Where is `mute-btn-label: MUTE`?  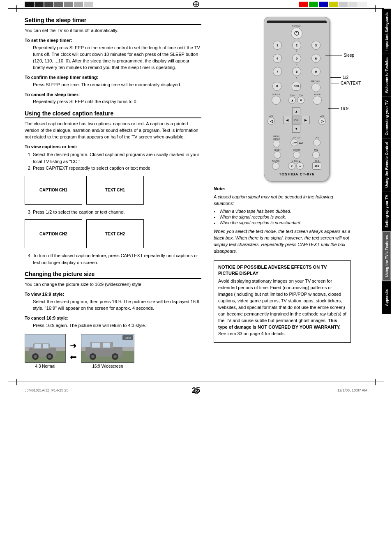 mute-btn-label: MUTE is located at coordinates (317, 94).